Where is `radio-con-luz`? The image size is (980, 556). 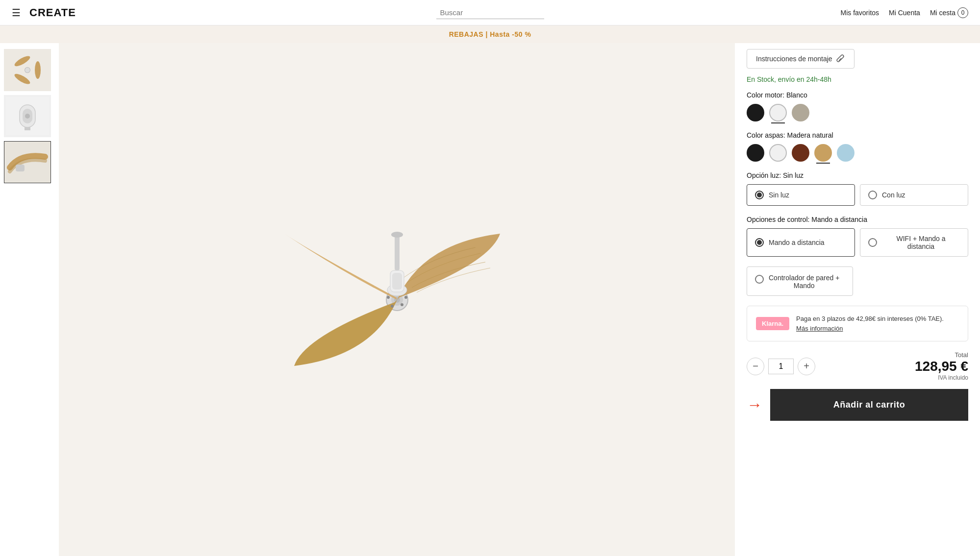 radio-con-luz is located at coordinates (873, 195).